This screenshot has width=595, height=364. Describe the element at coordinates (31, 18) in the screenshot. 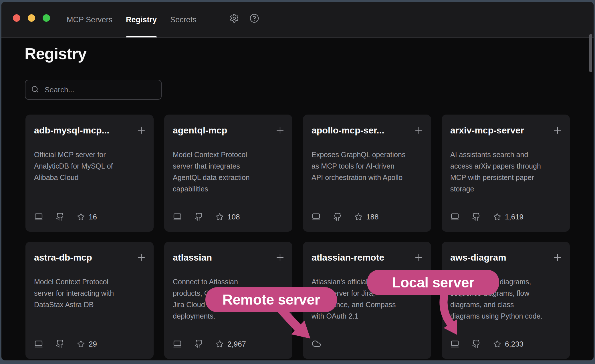

I see `window-controls` at that location.